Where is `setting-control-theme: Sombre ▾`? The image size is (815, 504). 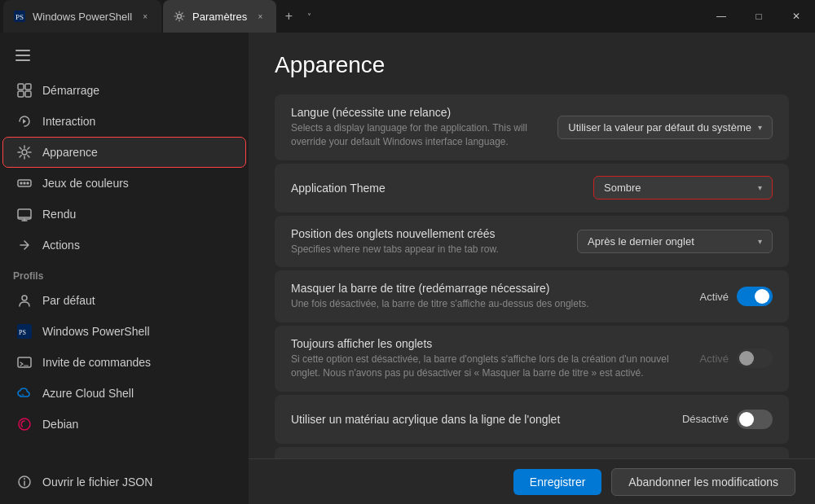 setting-control-theme: Sombre ▾ is located at coordinates (683, 187).